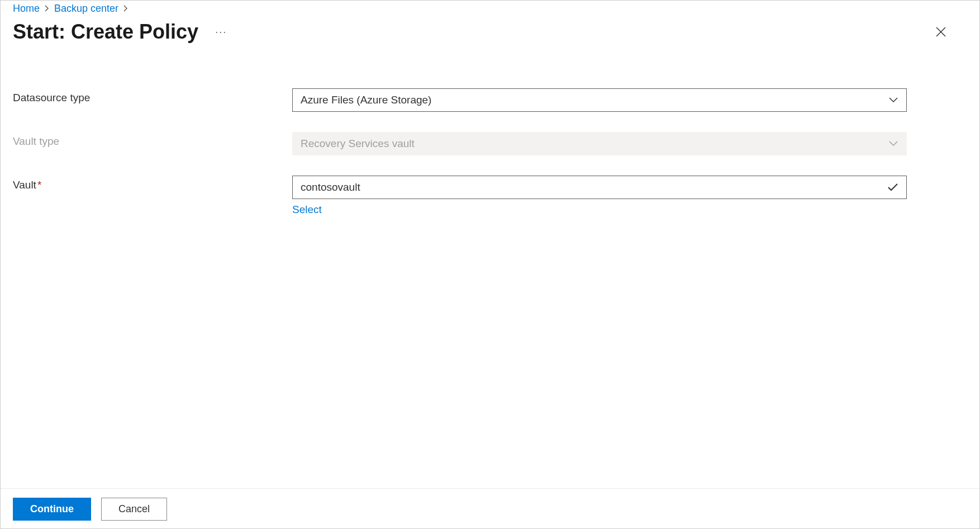 This screenshot has width=980, height=529. What do you see at coordinates (941, 32) in the screenshot?
I see `close-button` at bounding box center [941, 32].